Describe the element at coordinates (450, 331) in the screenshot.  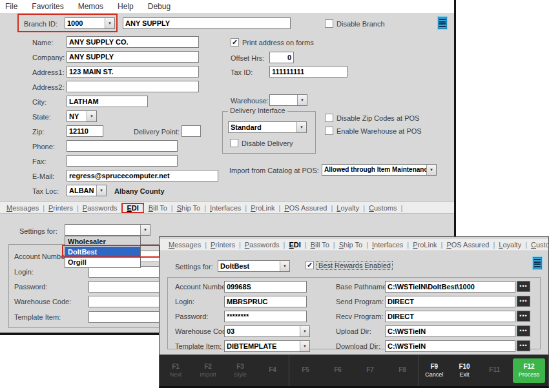
I see `upload-dir-field: C:\WSTieIN` at that location.